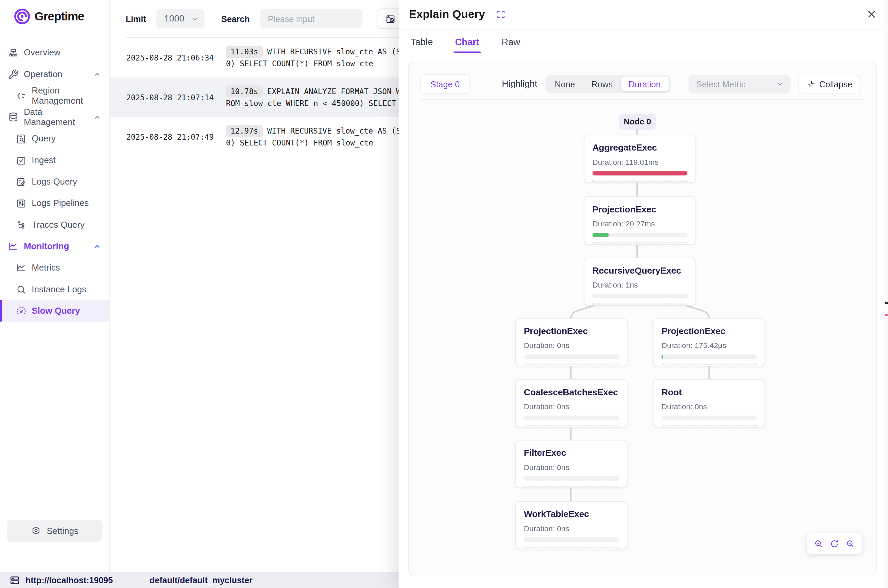 This screenshot has height=588, width=888. I want to click on plan-node-root: Root Duration: 0ns, so click(710, 404).